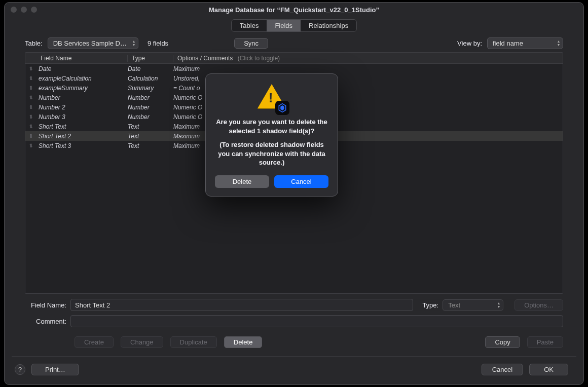  I want to click on titlebar: Manage Database for “FM_Quickstart_v22_0…, so click(294, 10).